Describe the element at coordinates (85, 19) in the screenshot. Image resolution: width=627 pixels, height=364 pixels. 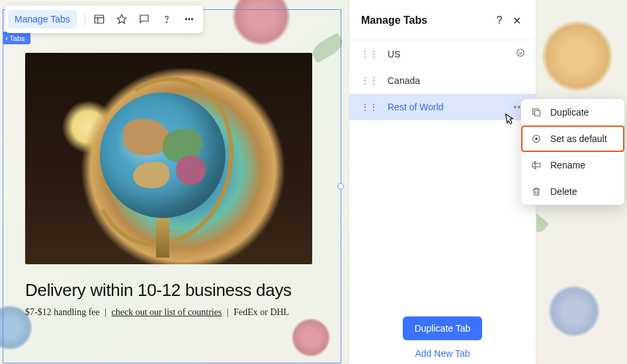
I see `toolbar-divider` at that location.